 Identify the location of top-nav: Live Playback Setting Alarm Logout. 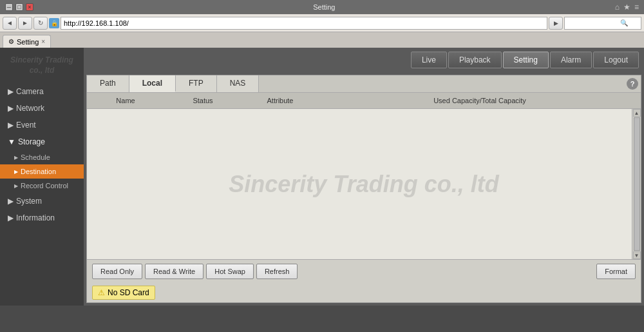
(364, 60).